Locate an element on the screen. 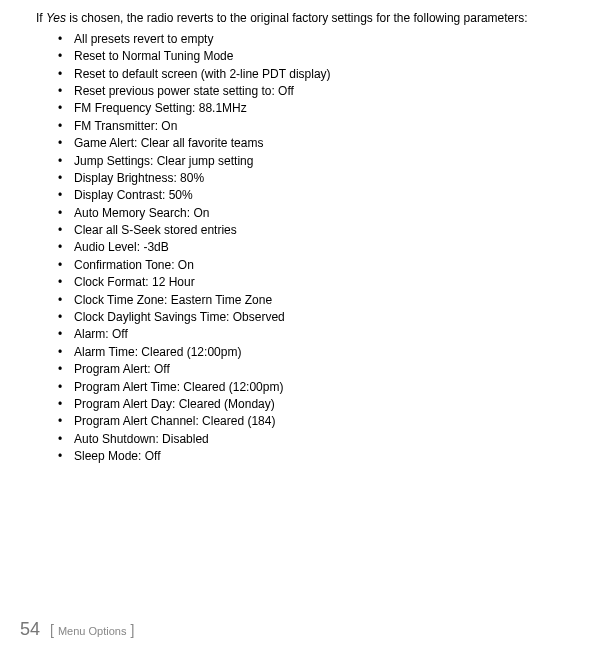 The height and width of the screenshot is (654, 594). page-footer: 54 [ Menu Options ] is located at coordinates (77, 630).